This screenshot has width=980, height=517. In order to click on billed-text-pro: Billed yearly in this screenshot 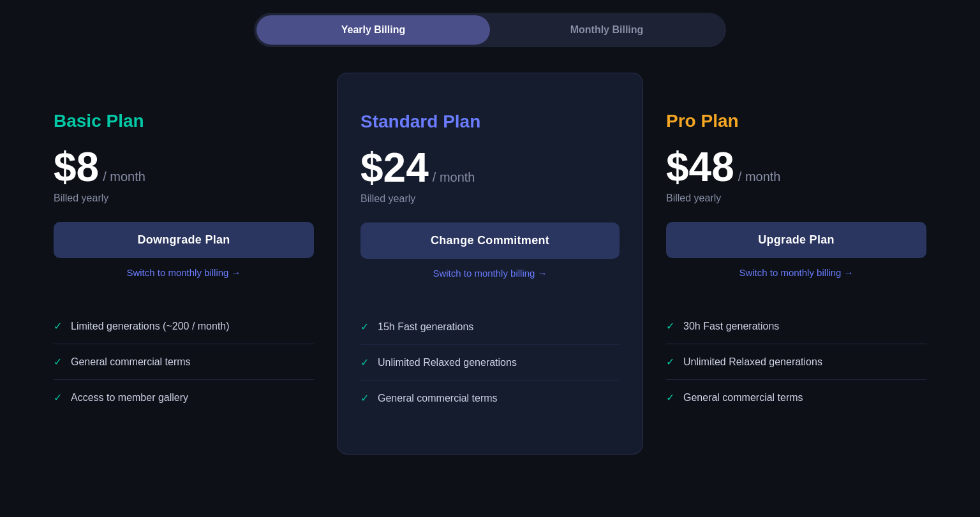, I will do `click(796, 198)`.